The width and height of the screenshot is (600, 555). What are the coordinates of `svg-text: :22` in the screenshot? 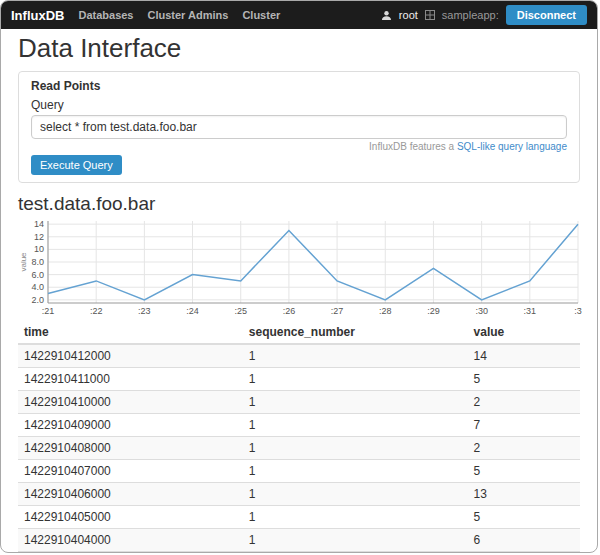 It's located at (96, 311).